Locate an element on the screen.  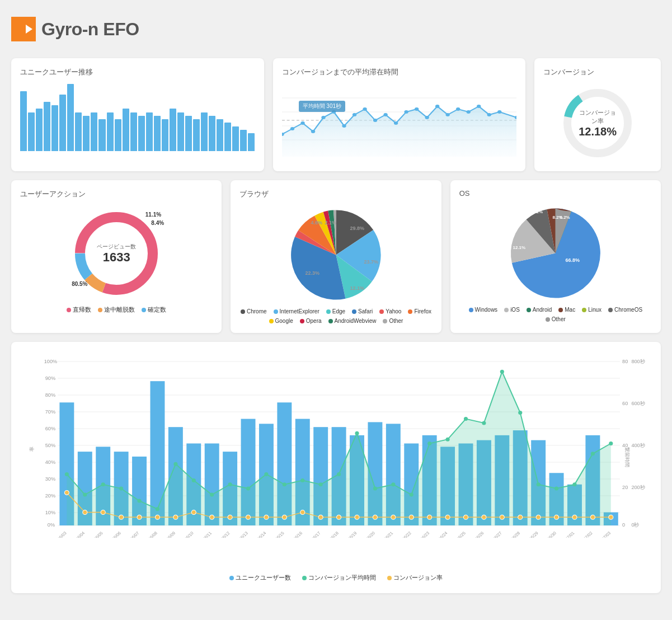
x-axis-label: 2020/06/09 is located at coordinates (167, 534).